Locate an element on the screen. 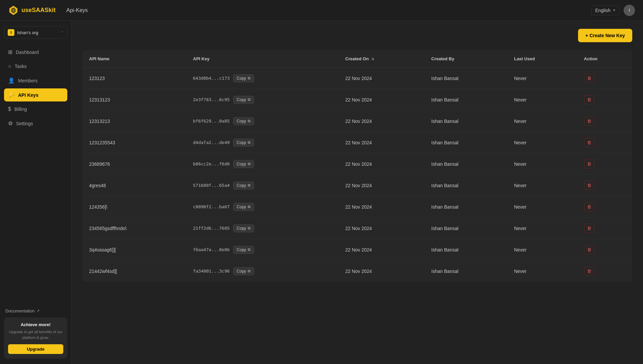 The width and height of the screenshot is (643, 364). sidebar-item-members: 👤 Members is located at coordinates (35, 80).